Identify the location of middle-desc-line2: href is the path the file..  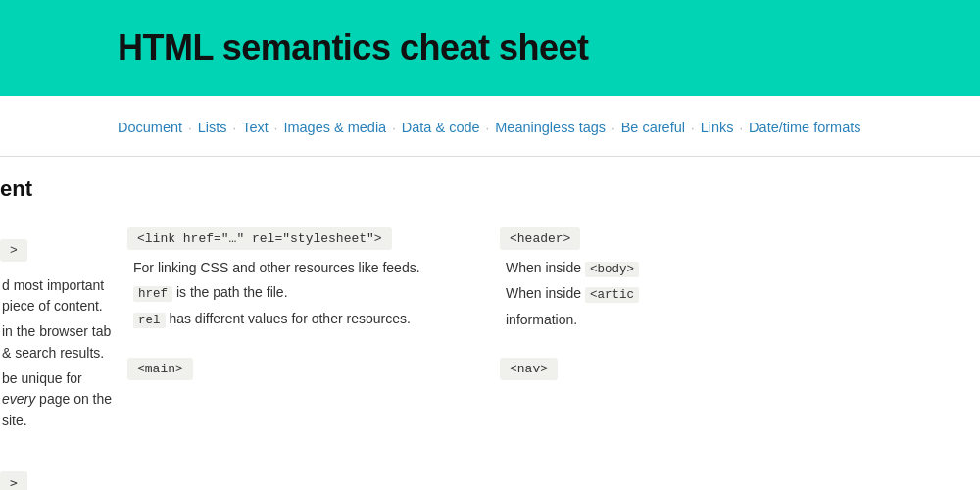
(307, 293).